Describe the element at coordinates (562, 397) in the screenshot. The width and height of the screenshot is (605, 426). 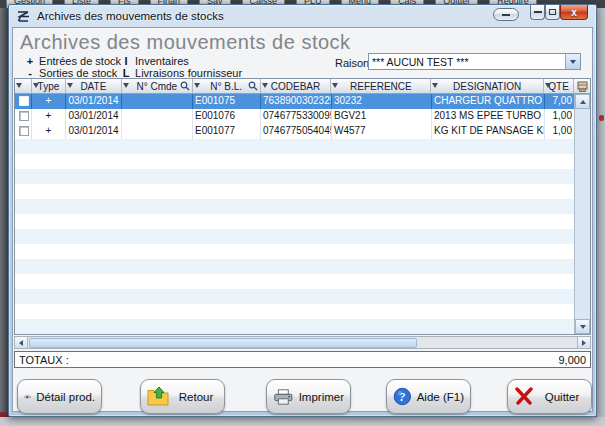
I see `quitter-label: Quitter` at that location.